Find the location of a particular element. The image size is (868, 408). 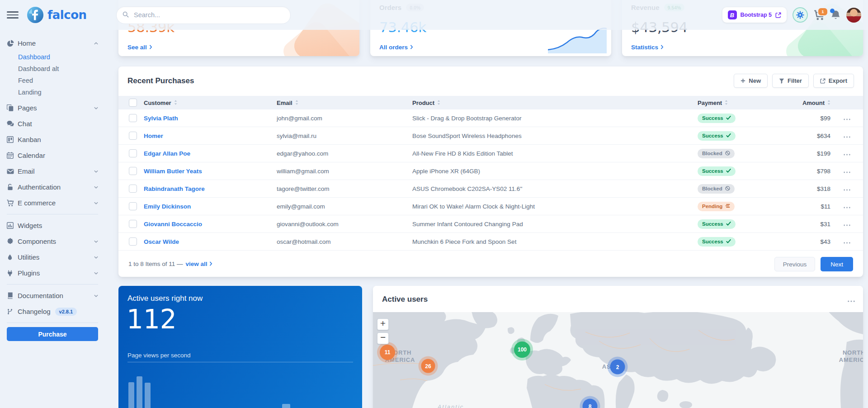

customer-link: Emily Dickinson is located at coordinates (167, 206).